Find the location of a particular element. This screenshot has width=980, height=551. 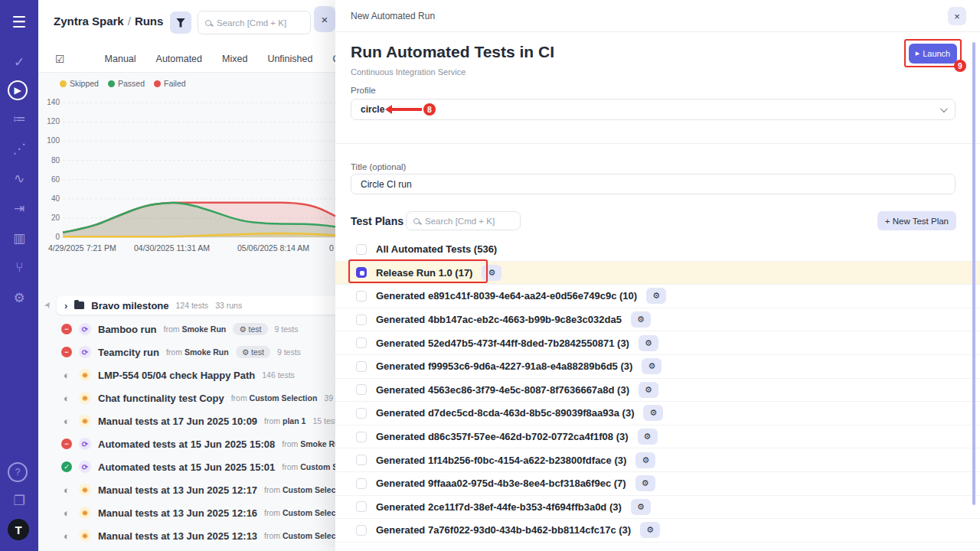

tests-icon: ✓ is located at coordinates (19, 62).